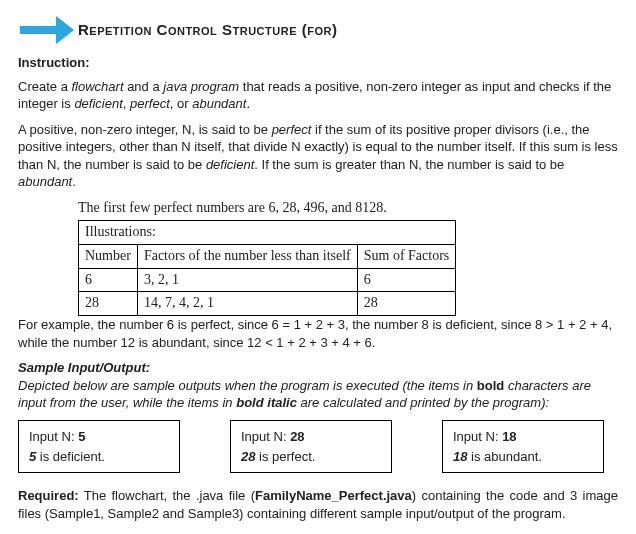 This screenshot has width=636, height=534. What do you see at coordinates (490, 386) in the screenshot?
I see `bold-word: bold` at bounding box center [490, 386].